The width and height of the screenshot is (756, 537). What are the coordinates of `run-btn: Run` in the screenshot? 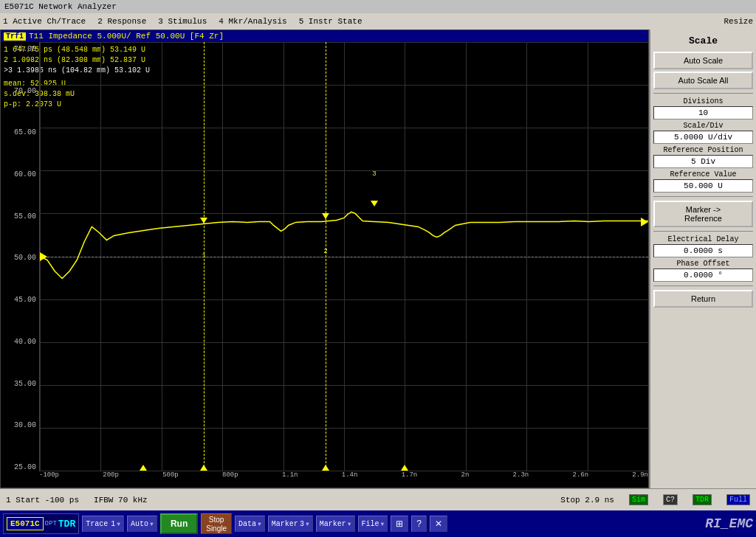 It's located at (179, 524).